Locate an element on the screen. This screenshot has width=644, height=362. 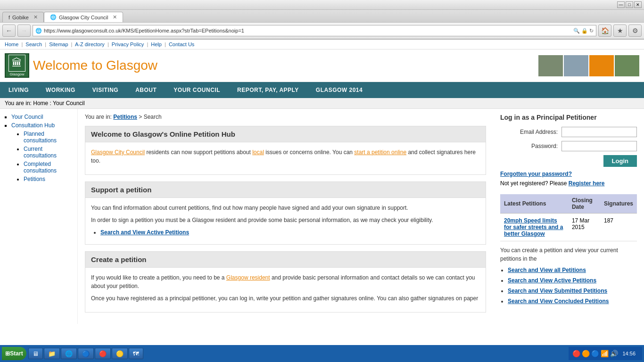
sidebar-item-completed: Completed consultations is located at coordinates (48, 167).